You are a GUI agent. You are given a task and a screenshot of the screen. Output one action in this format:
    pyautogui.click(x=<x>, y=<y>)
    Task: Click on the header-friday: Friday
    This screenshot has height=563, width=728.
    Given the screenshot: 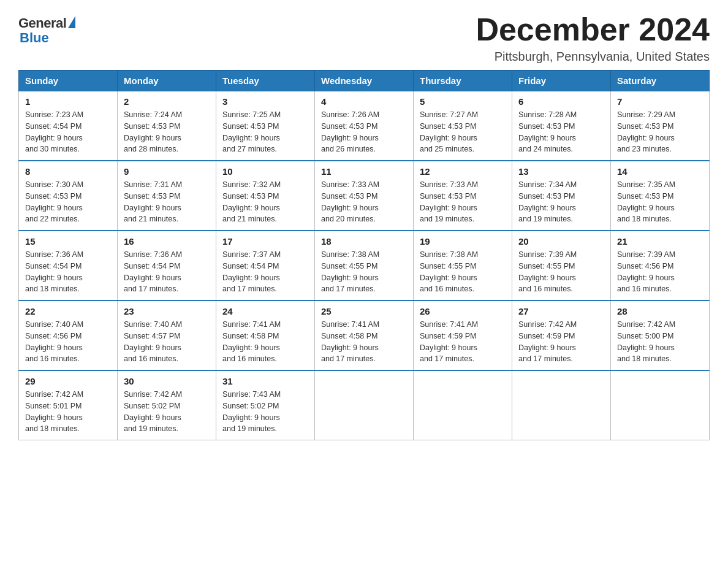 What is the action you would take?
    pyautogui.click(x=561, y=81)
    